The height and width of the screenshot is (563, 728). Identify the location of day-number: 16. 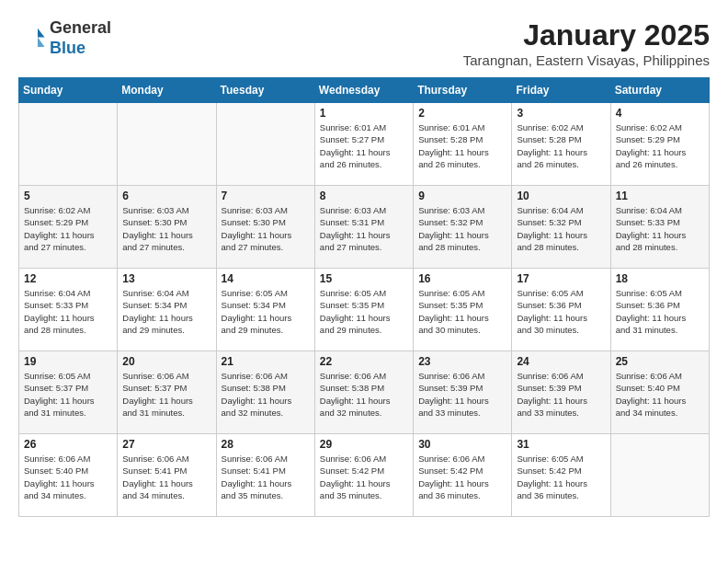
(462, 279).